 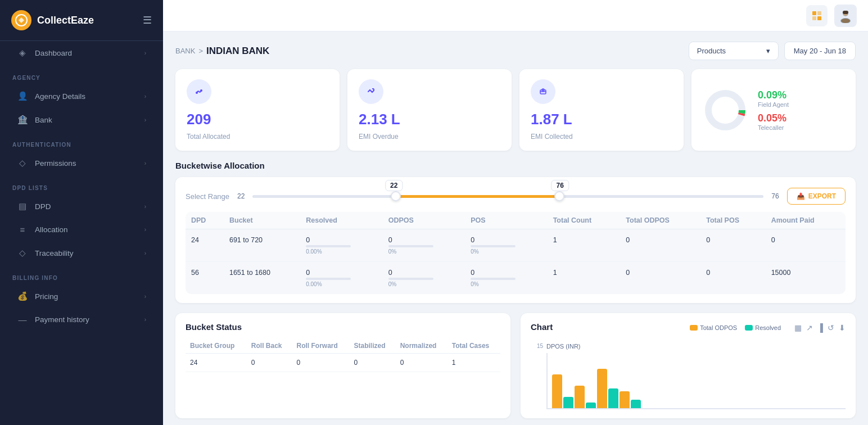 I want to click on sidebar-item-label: Traceability, so click(x=87, y=253).